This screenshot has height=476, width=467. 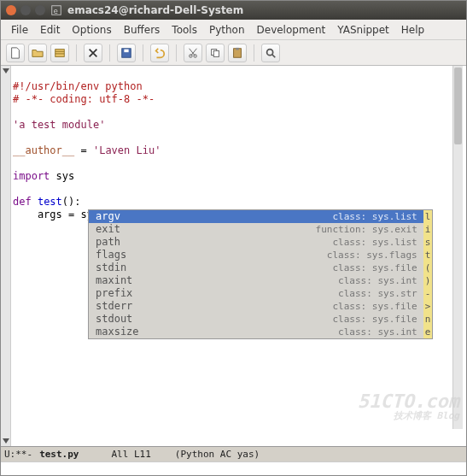 What do you see at coordinates (413, 30) in the screenshot?
I see `menu-help: Help` at bounding box center [413, 30].